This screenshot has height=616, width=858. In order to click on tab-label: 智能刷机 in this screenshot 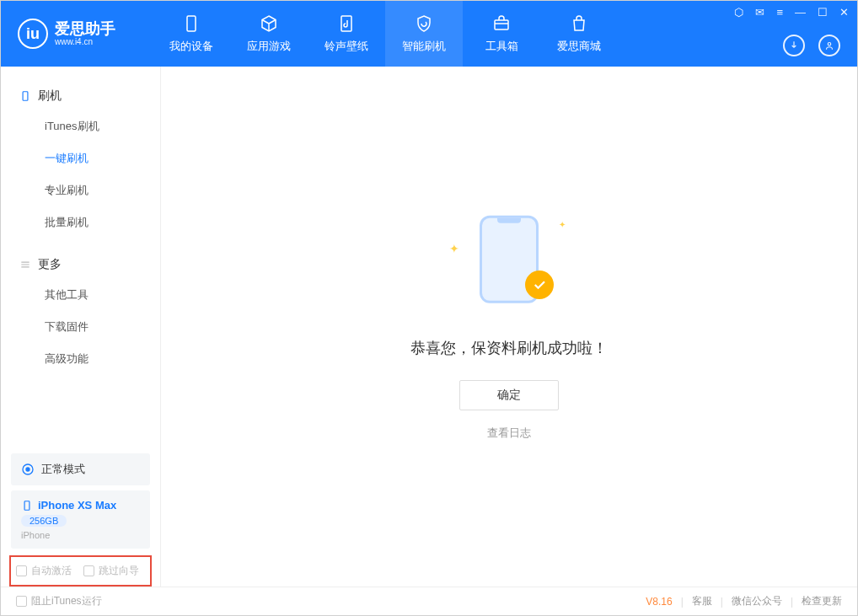, I will do `click(424, 46)`.